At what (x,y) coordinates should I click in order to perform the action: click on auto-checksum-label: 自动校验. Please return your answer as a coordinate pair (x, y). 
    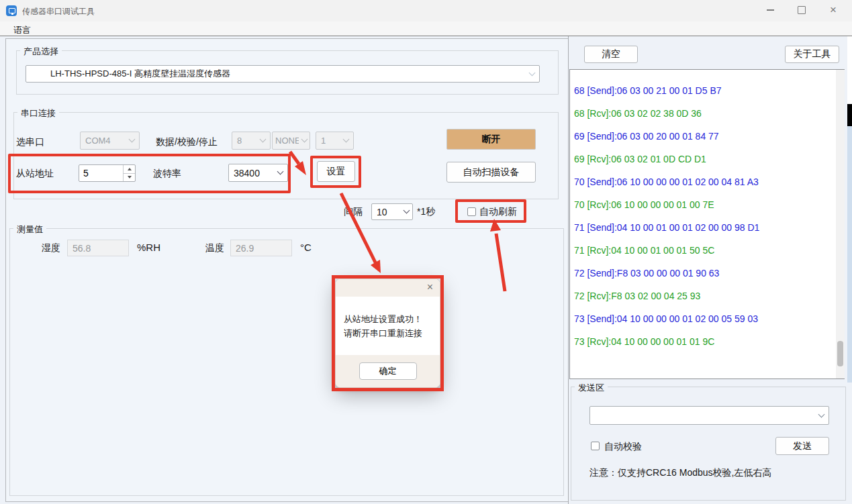
    Looking at the image, I should click on (623, 447).